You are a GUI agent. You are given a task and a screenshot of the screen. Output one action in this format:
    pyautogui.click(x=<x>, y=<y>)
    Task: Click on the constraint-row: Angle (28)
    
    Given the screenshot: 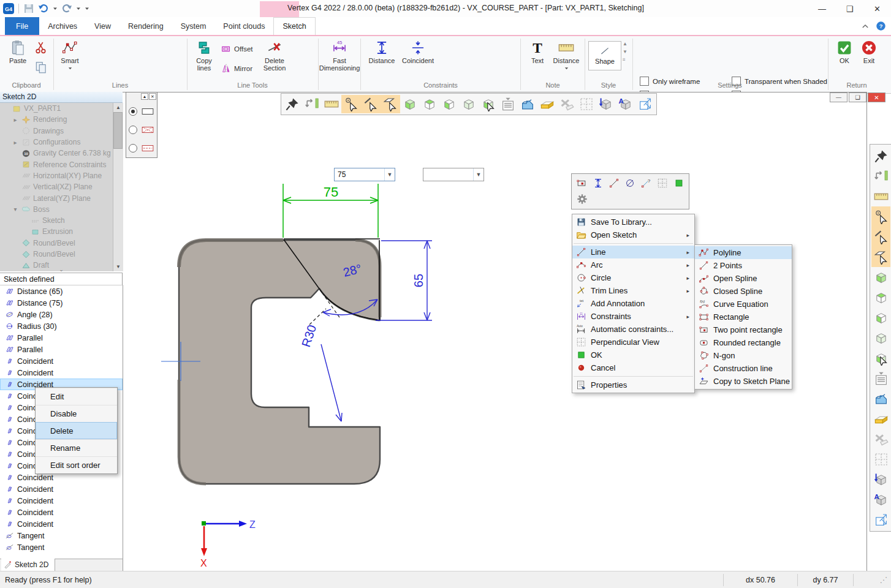 What is the action you would take?
    pyautogui.click(x=61, y=315)
    